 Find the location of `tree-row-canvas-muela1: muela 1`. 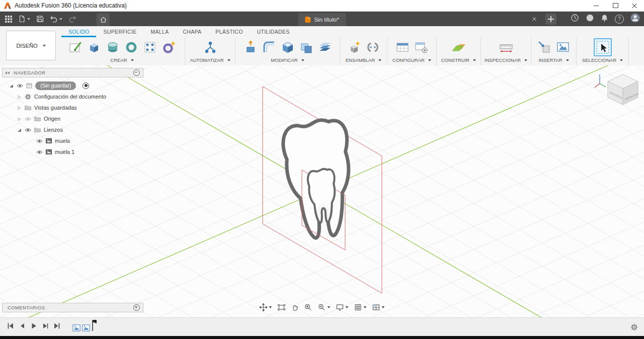

tree-row-canvas-muela1: muela 1 is located at coordinates (72, 152).